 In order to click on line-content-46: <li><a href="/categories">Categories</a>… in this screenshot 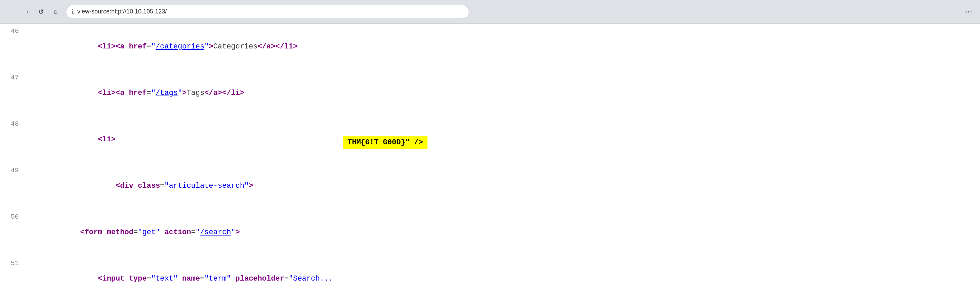, I will do `click(162, 47)`.